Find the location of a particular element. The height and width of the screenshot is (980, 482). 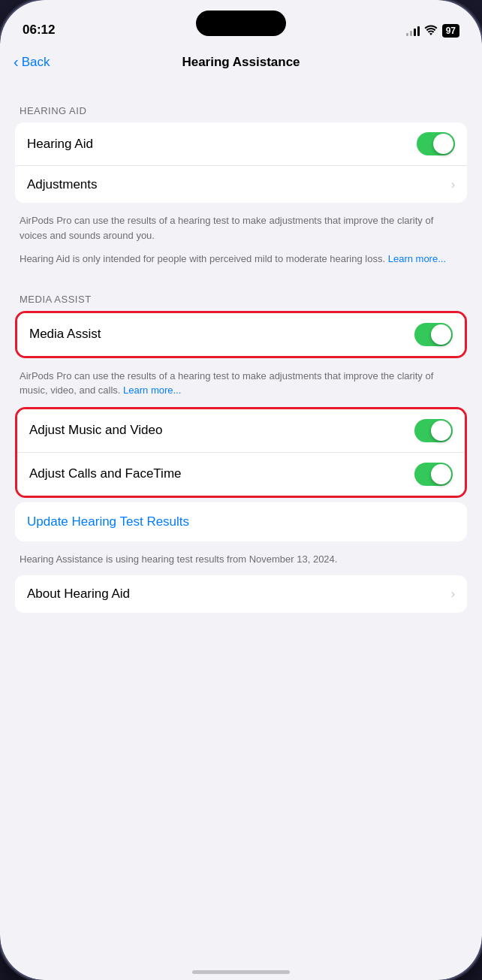

status-icons: 97 is located at coordinates (432, 32).